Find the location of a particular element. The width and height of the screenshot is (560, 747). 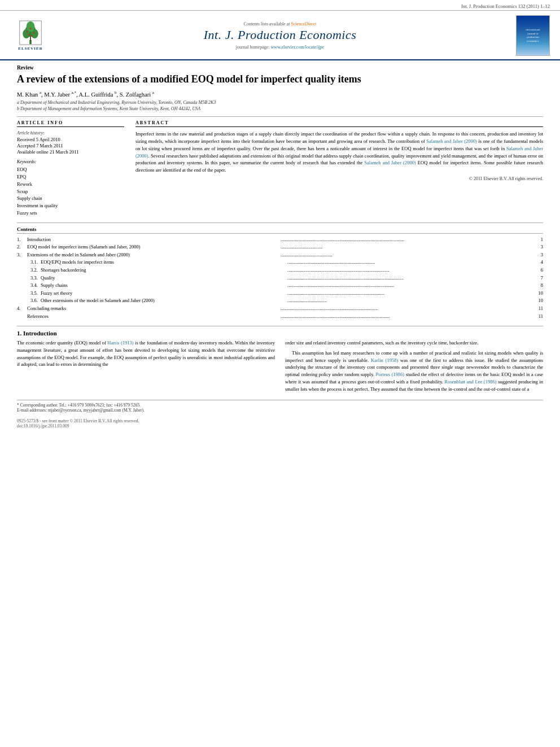

porteus-link: Porteus (1986) is located at coordinates (391, 374).